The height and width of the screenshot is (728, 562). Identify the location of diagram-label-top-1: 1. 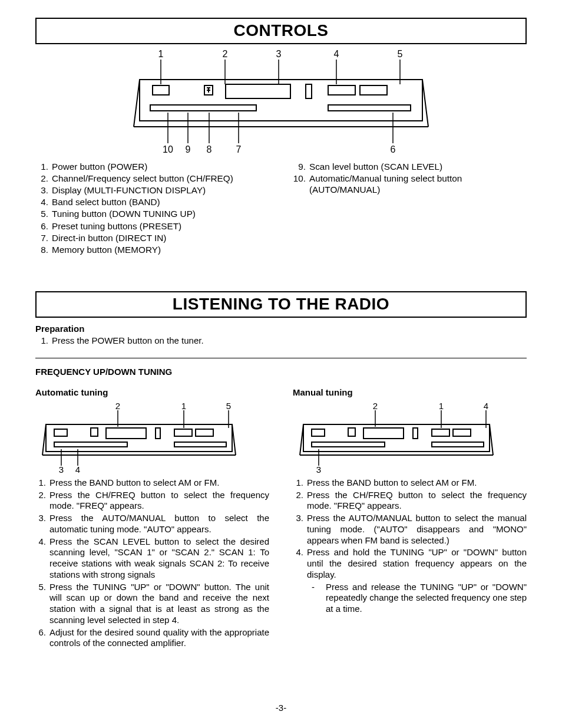
(161, 54).